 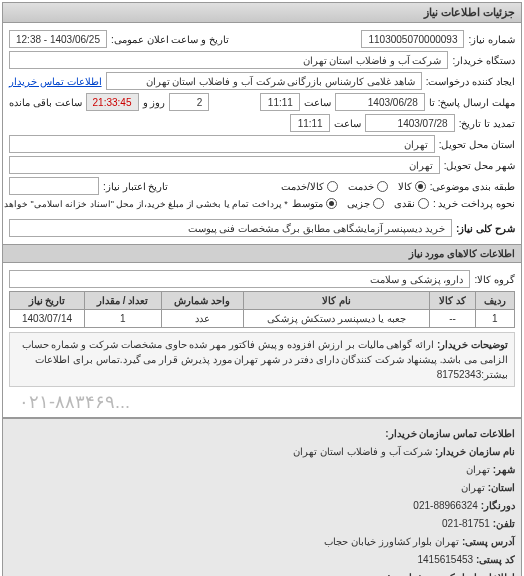 What do you see at coordinates (332, 204) in the screenshot?
I see `radio-mid-circle` at bounding box center [332, 204].